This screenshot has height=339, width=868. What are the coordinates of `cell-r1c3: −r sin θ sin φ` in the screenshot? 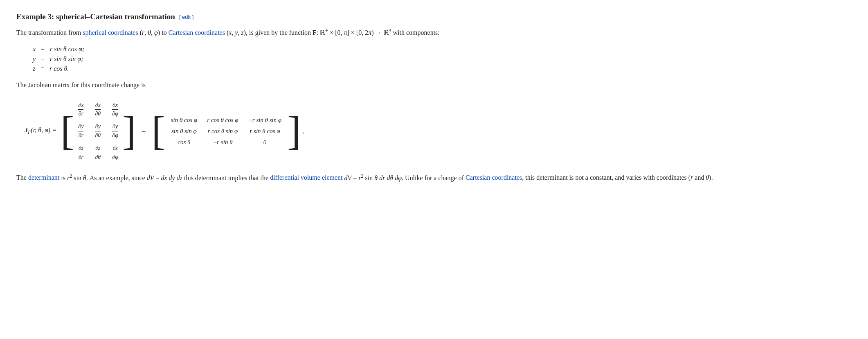 It's located at (265, 120).